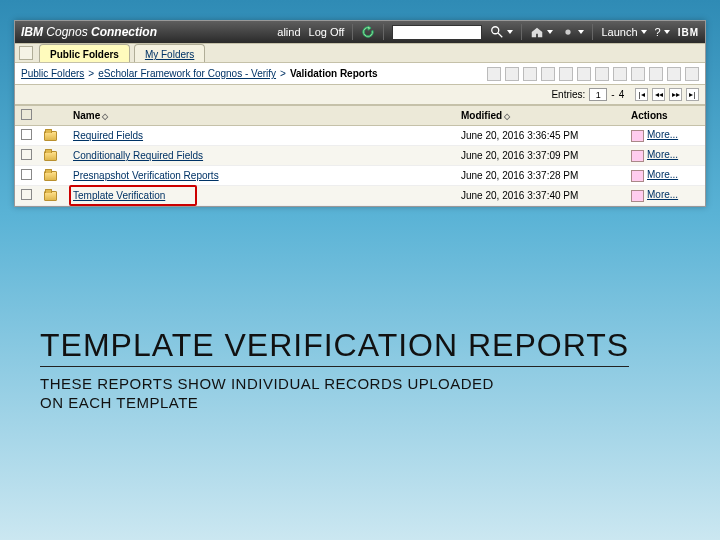 Image resolution: width=720 pixels, height=540 pixels. Describe the element at coordinates (572, 32) in the screenshot. I see `tools-button` at that location.